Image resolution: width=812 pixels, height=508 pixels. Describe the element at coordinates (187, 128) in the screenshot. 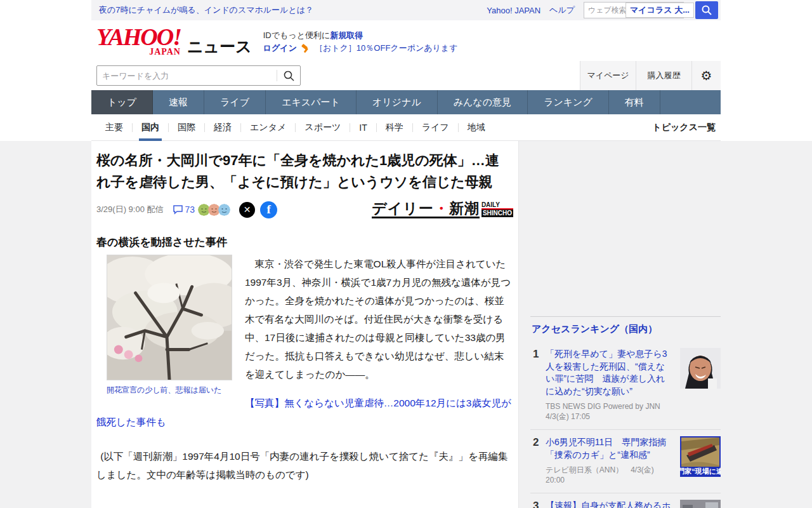

I see `subnav-world: 国際` at that location.